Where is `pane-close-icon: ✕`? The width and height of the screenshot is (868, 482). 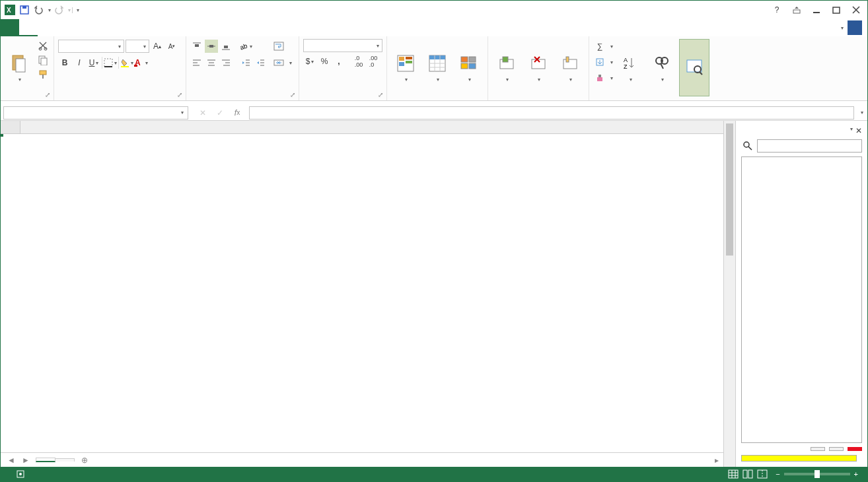
pane-close-icon: ✕ is located at coordinates (859, 131).